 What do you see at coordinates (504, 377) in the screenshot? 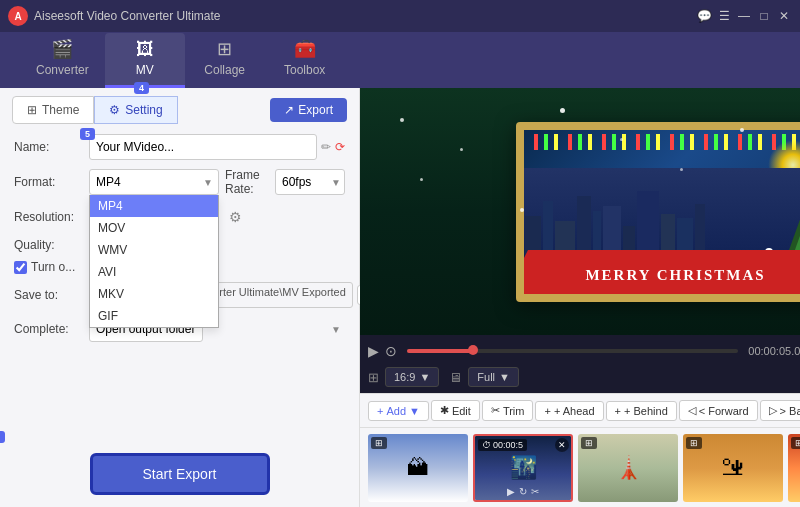
I see `full-arrow-icon: ▼` at bounding box center [504, 377].